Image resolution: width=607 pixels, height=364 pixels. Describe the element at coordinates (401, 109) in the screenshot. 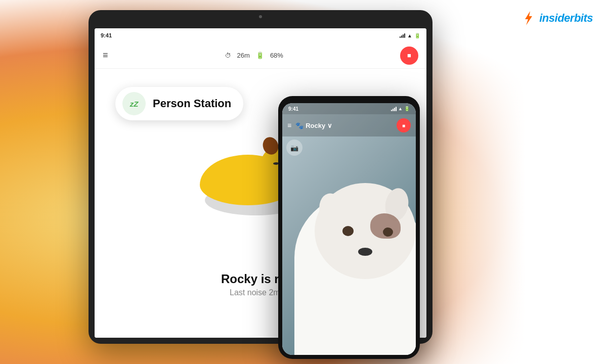

I see `phone-status-icons: ▲ 🔋` at that location.